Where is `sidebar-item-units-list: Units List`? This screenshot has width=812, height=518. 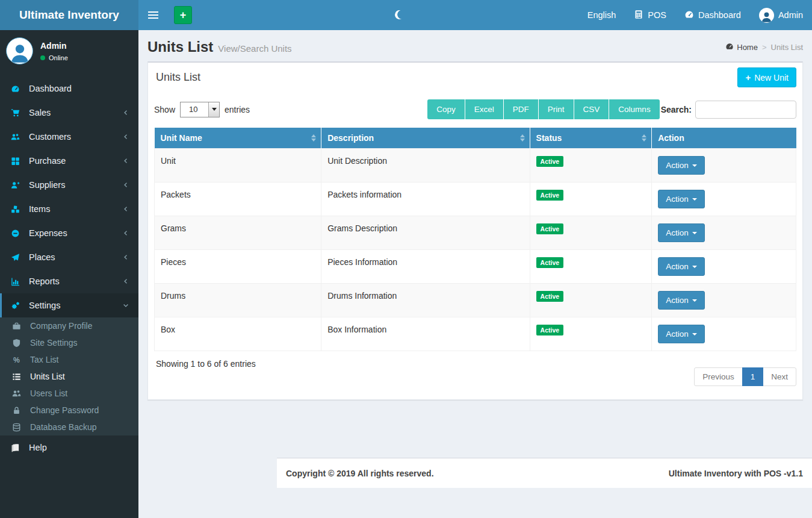 sidebar-item-units-list: Units List is located at coordinates (69, 376).